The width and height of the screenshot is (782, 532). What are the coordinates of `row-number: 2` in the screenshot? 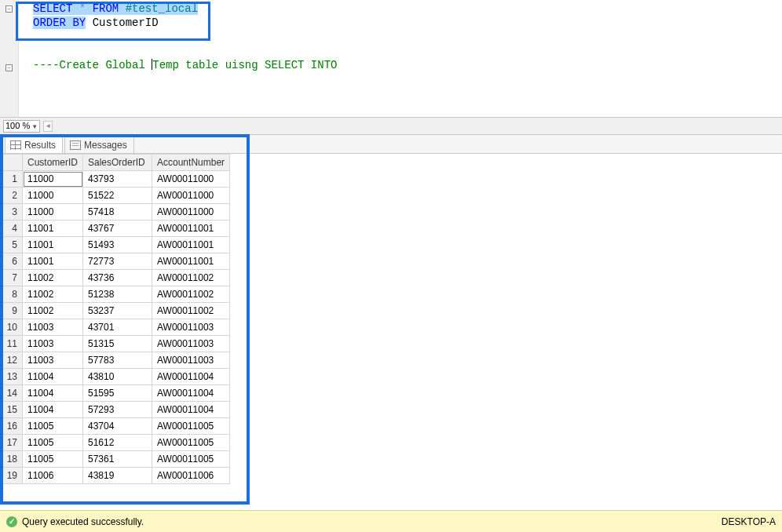 It's located at (12, 196).